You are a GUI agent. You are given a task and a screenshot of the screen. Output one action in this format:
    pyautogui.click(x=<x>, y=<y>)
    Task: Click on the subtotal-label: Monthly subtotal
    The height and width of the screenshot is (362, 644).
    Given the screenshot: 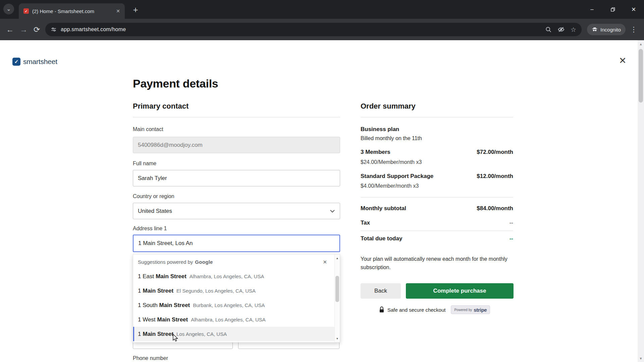 What is the action you would take?
    pyautogui.click(x=383, y=208)
    